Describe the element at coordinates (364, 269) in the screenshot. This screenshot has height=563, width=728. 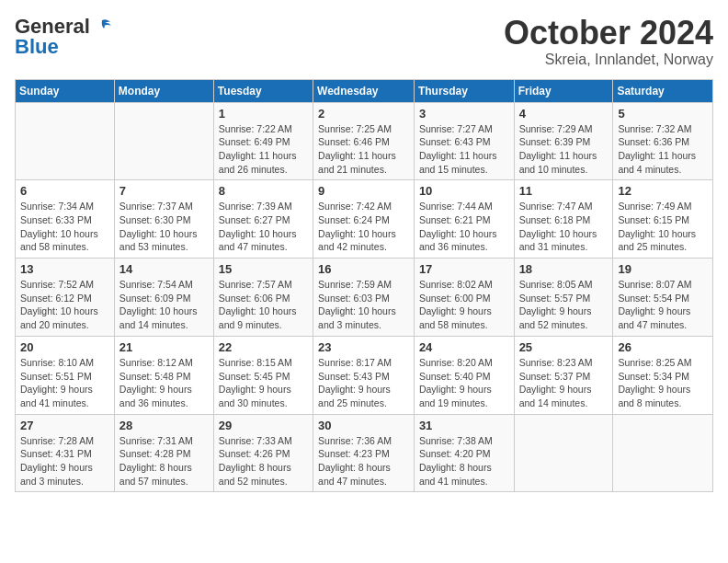
I see `day-number: 16` at that location.